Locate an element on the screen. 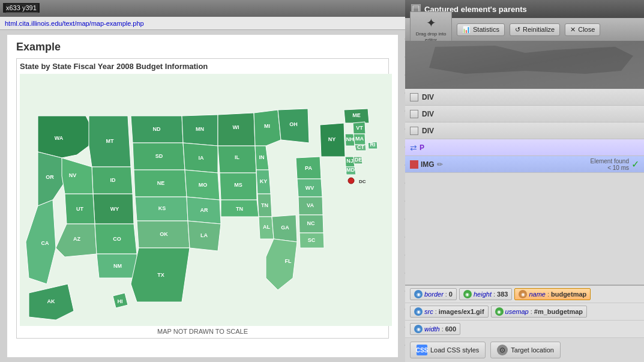  svg-text: NM is located at coordinates (118, 266).